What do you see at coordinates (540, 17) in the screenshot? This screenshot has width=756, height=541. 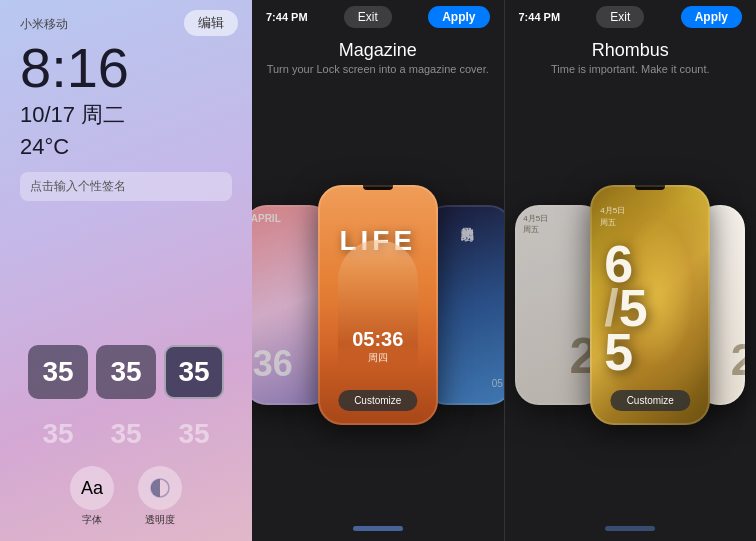 I see `rhombus-status-time: 7:44 PM` at bounding box center [540, 17].